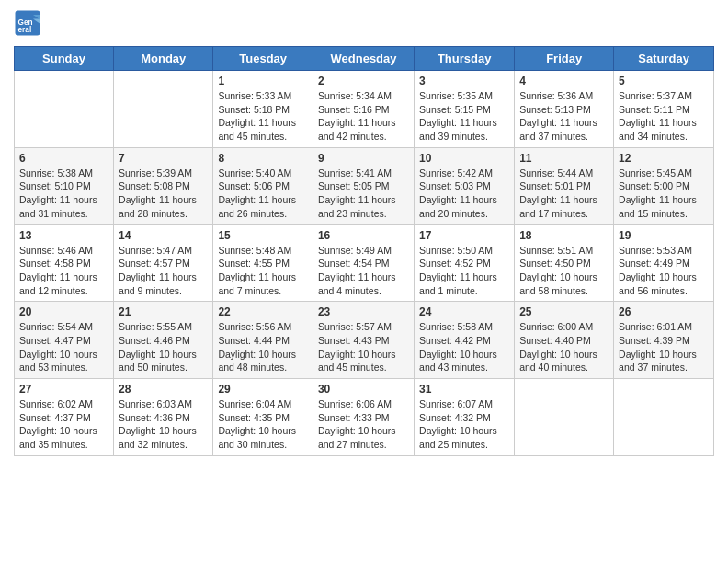 The image size is (728, 563). I want to click on calendar-cell: 1Sunrise: 5:33 AM Sunset: 5:18 PM Daylig…, so click(263, 109).